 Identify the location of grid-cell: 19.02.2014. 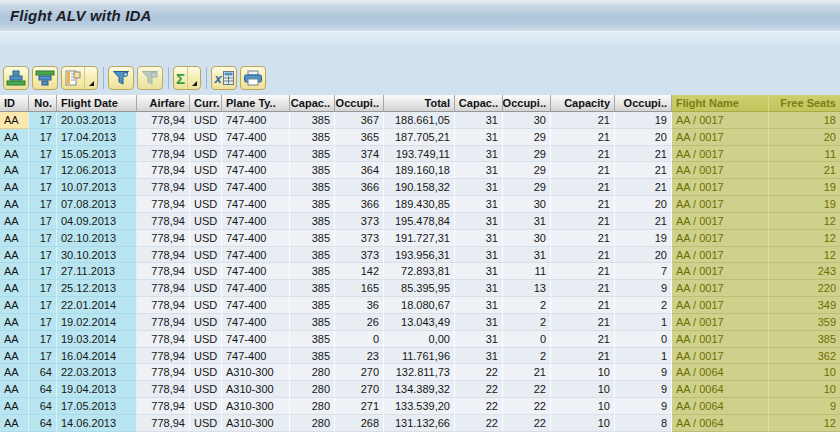
(97, 322).